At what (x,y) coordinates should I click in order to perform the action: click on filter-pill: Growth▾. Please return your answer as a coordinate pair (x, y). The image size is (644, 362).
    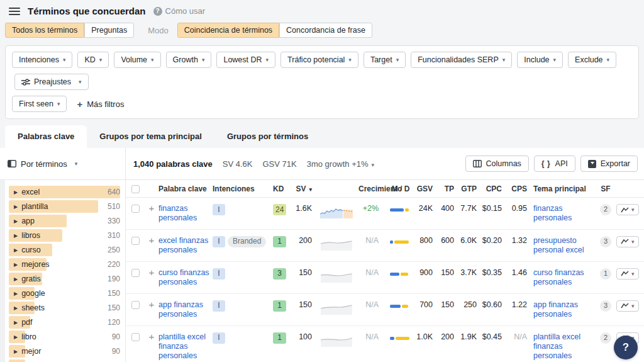
    Looking at the image, I should click on (189, 60).